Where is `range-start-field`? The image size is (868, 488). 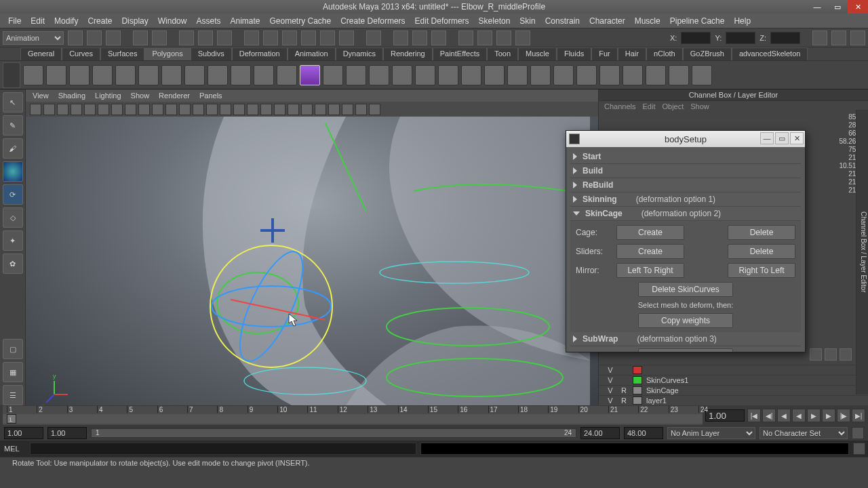 range-start-field is located at coordinates (24, 433).